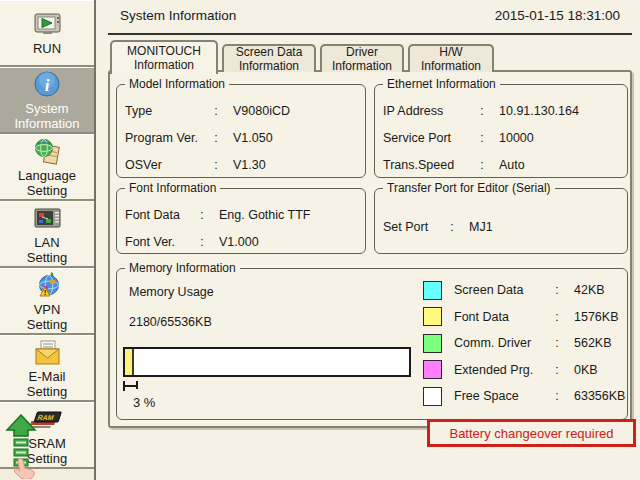 The image size is (640, 480). I want to click on info-row: OSVer : V1.30, so click(241, 164).